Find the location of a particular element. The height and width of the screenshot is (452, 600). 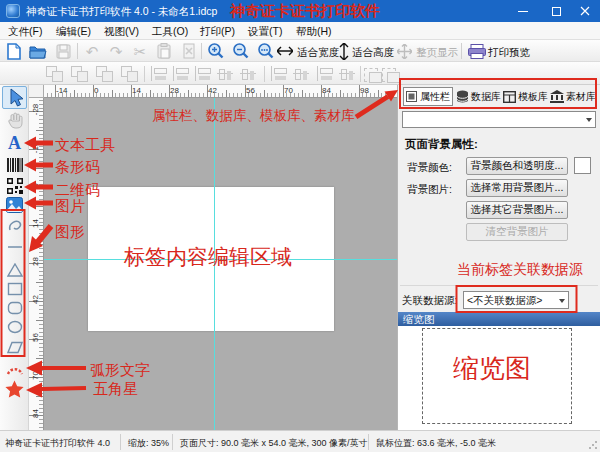

curve-tool is located at coordinates (14, 226).